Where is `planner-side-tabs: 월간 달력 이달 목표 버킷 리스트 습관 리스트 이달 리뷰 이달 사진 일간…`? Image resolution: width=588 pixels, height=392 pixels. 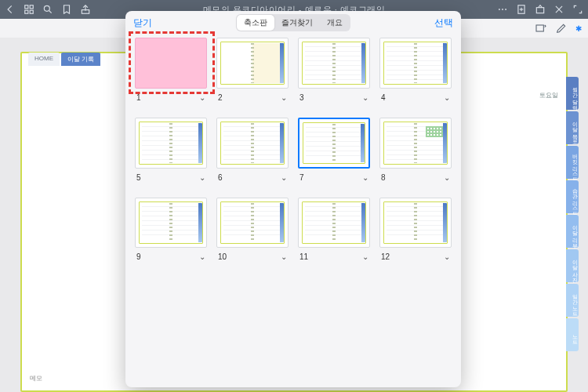 planner-side-tabs: 월간 달력 이달 목표 버킷 리스트 습관 리스트 이달 리뷰 이달 사진 일간… is located at coordinates (572, 214).